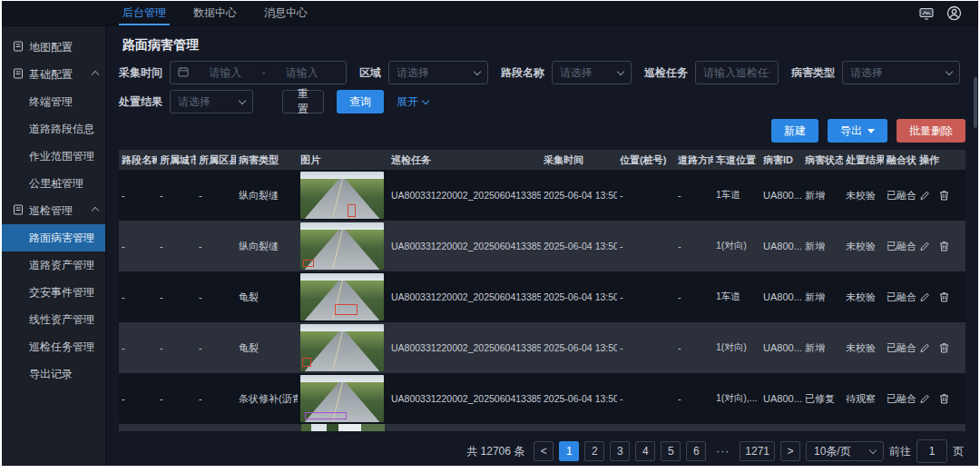 The image size is (980, 473). I want to click on filter-road-name: 路段名称 请选择, so click(566, 73).